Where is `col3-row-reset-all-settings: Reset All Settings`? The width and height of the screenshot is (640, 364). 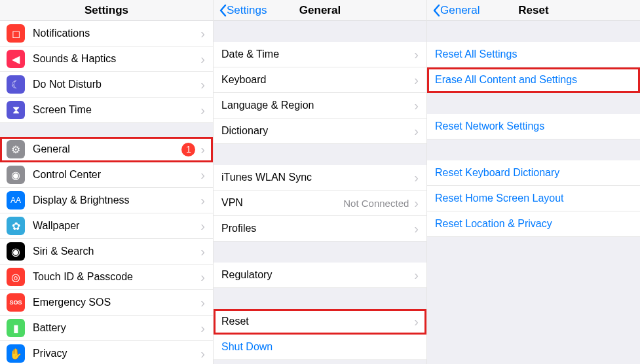 col3-row-reset-all-settings: Reset All Settings is located at coordinates (533, 55).